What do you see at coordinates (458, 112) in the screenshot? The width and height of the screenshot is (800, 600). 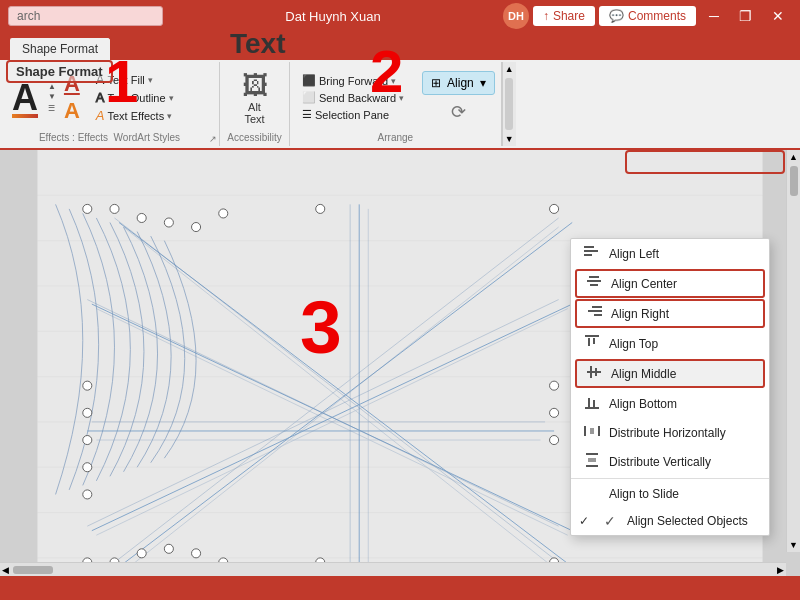 I see `rotate-button: ⟳` at bounding box center [458, 112].